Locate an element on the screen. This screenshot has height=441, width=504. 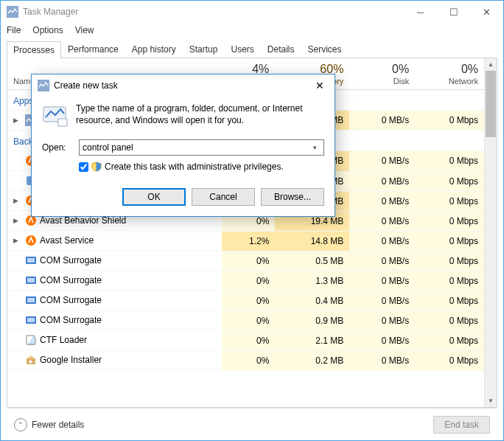
cell-cpu: 1.2% is located at coordinates (248, 240).